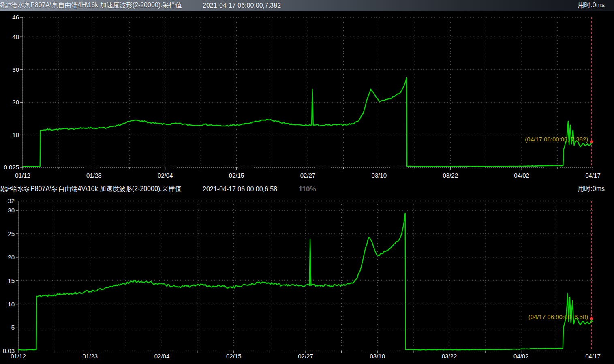 Image resolution: width=614 pixels, height=364 pixels. I want to click on svg-text: 15, so click(11, 280).